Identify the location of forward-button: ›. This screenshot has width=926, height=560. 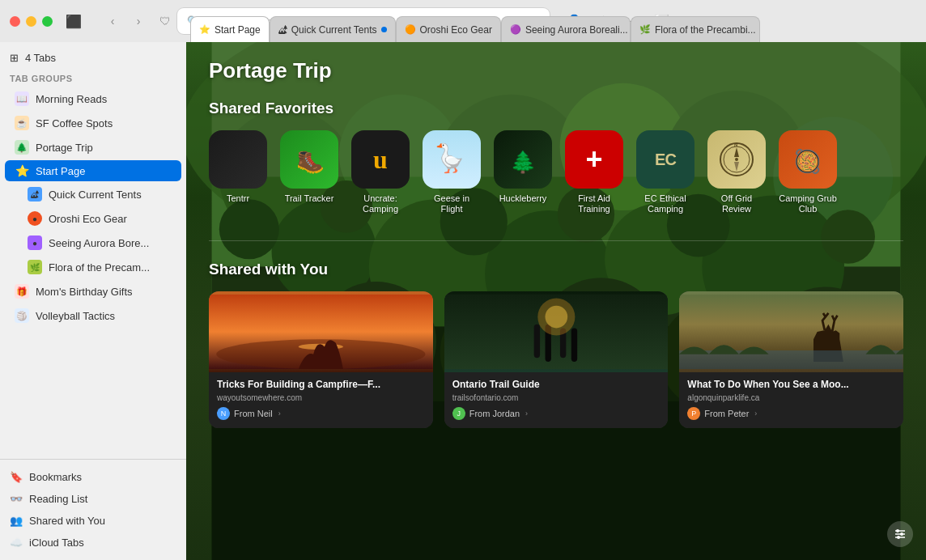
(138, 21).